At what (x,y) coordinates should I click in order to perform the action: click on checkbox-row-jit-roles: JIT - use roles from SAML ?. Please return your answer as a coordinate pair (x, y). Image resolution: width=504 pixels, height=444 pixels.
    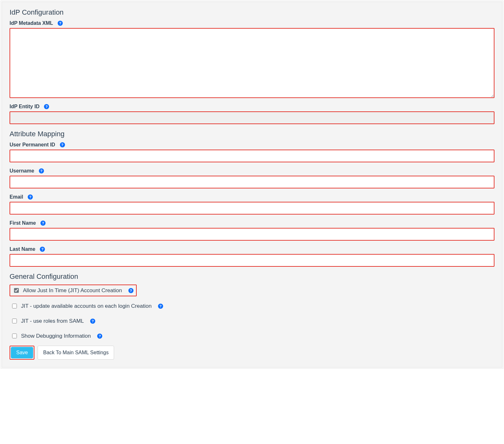
    Looking at the image, I should click on (252, 321).